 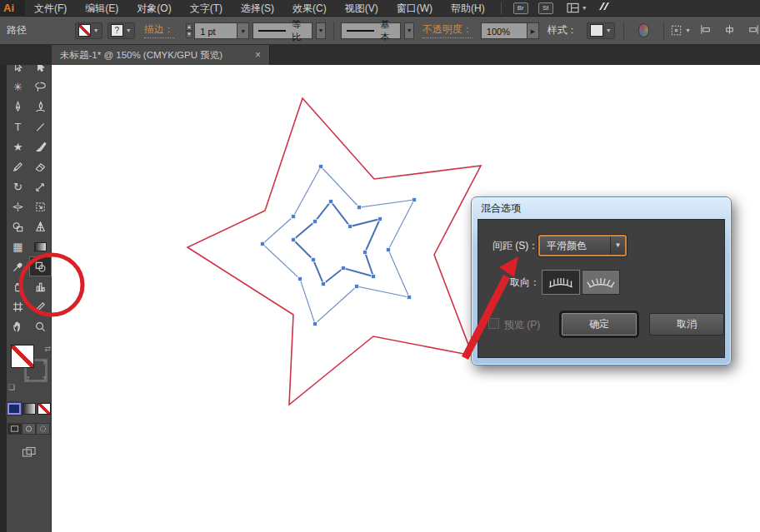 I want to click on spacing-dropdown: 平滑颜色 ▼, so click(x=582, y=246).